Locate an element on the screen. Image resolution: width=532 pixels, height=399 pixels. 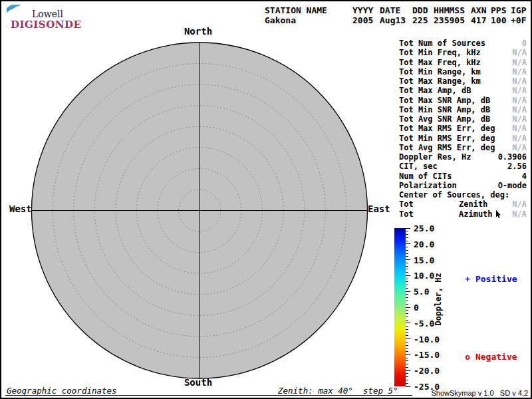
colorbar-tick-label: 20.0 is located at coordinates (424, 245).